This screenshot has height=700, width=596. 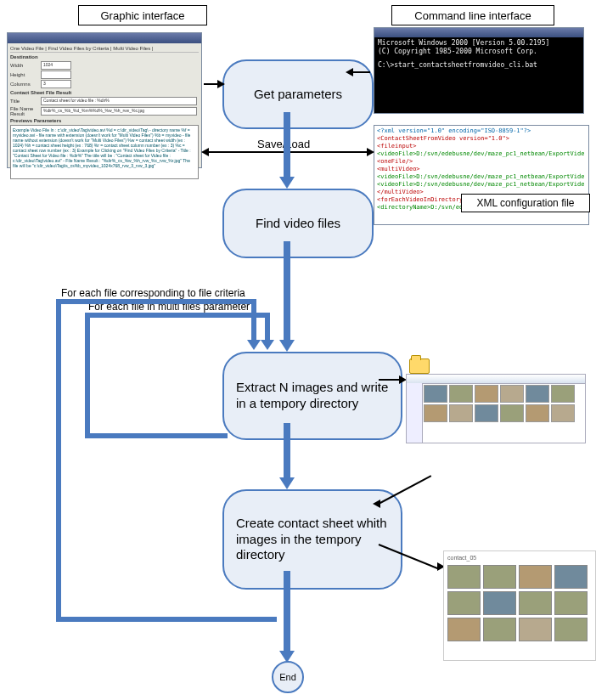 What do you see at coordinates (153, 293) in the screenshot?
I see `loop-outer-label: For each file corresponding to file crit…` at bounding box center [153, 293].